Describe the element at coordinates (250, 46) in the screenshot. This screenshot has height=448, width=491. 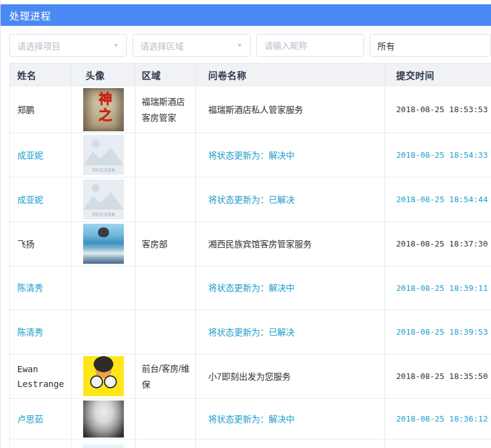
I see `filter-bar: 请选择项目 ▼ 请选择区域 ▼ 所有` at that location.